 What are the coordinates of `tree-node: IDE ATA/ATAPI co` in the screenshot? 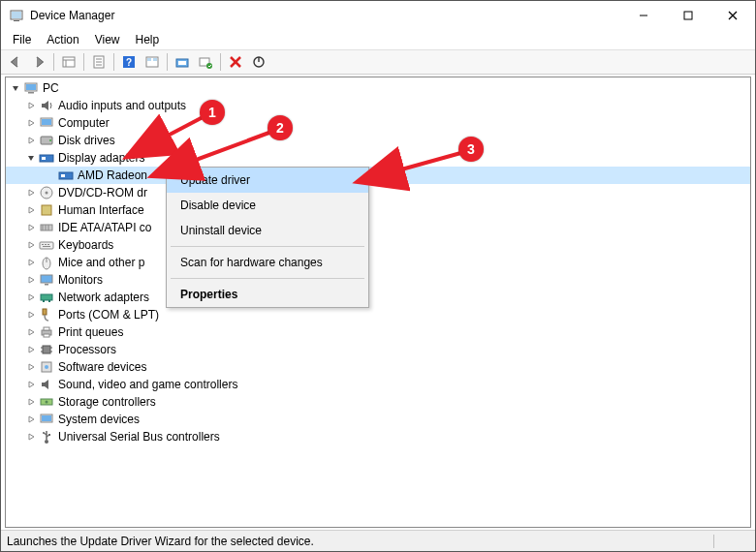 It's located at (378, 228).